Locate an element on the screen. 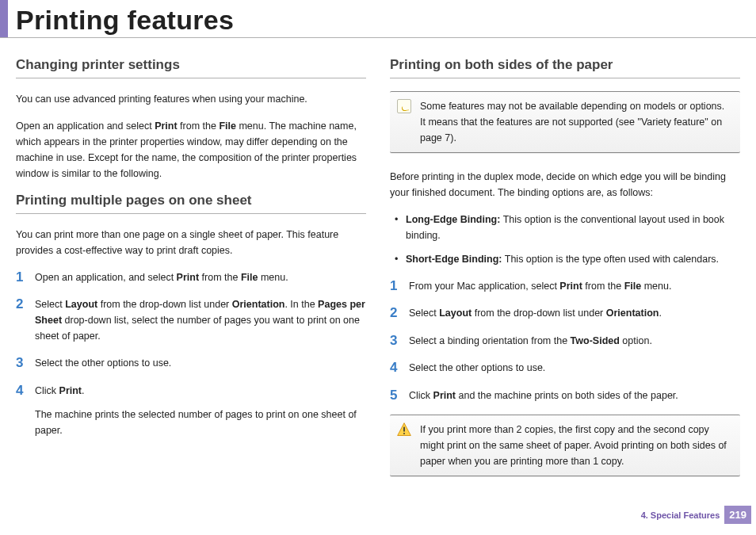 The height and width of the screenshot is (535, 756). page-header: Printing features is located at coordinates (378, 19).